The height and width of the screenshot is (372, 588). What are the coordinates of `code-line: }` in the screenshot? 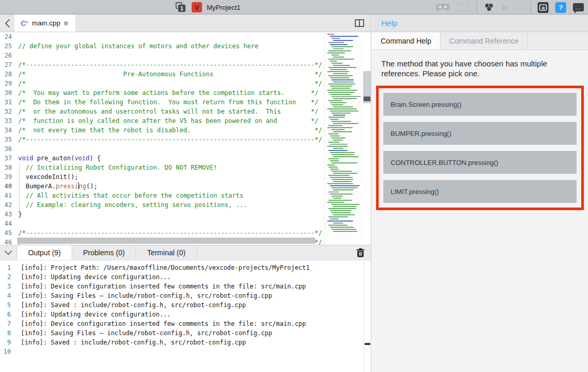 It's located at (170, 214).